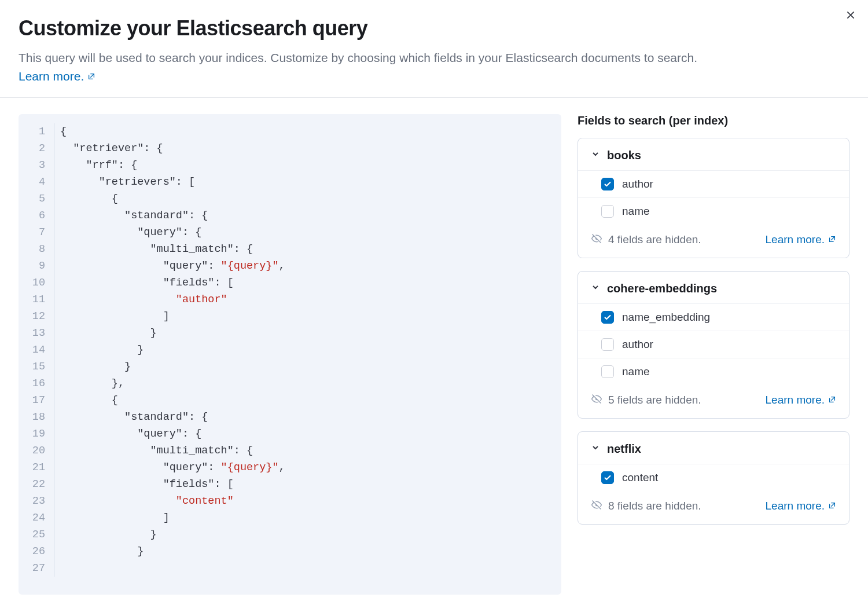  Describe the element at coordinates (311, 249) in the screenshot. I see `line-code: "multi_match": {` at that location.